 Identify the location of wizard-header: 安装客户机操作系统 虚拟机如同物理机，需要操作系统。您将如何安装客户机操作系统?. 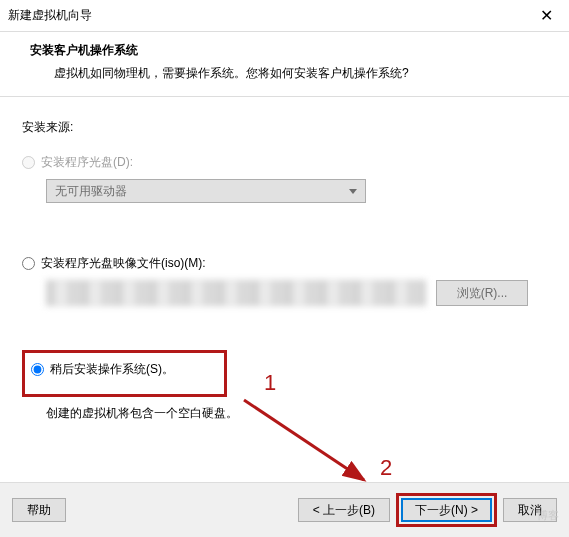
(284, 64).